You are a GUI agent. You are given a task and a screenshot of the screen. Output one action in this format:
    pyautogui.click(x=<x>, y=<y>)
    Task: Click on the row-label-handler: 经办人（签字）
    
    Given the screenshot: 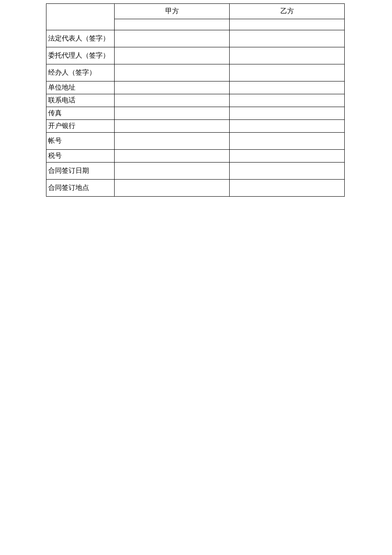 What is the action you would take?
    pyautogui.click(x=81, y=73)
    